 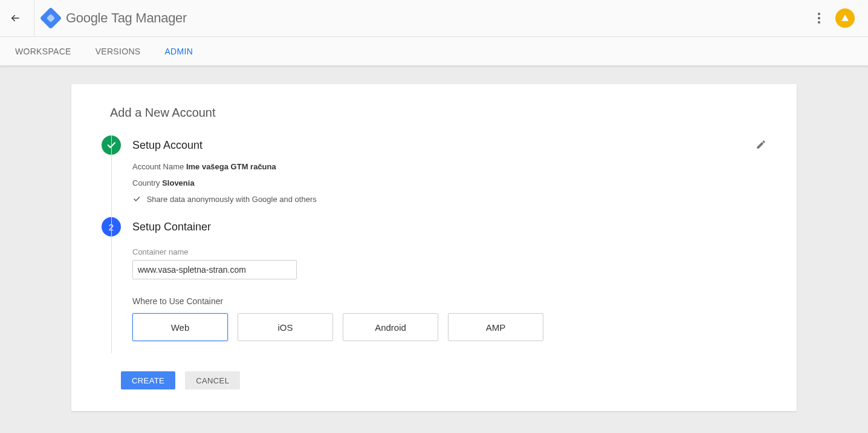 I want to click on country-summary: Country Slovenia, so click(x=450, y=183).